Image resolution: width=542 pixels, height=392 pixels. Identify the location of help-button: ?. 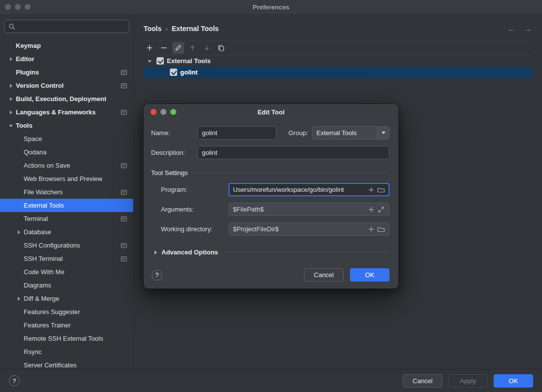
(14, 381).